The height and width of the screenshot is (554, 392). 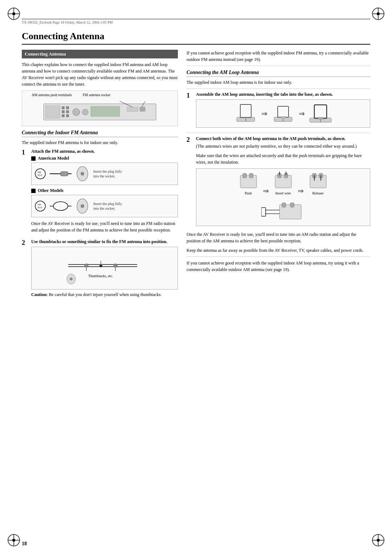 I want to click on corner-mark-tl, so click(x=14, y=14).